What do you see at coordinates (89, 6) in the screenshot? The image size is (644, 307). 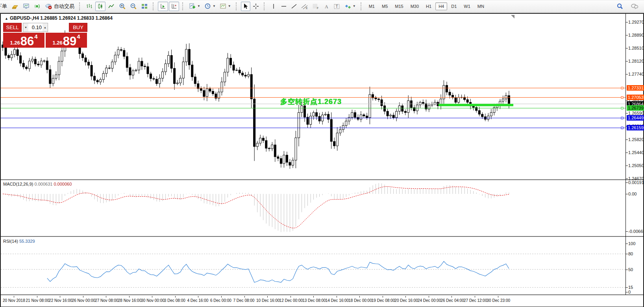 I see `bar-chart-mode-button` at bounding box center [89, 6].